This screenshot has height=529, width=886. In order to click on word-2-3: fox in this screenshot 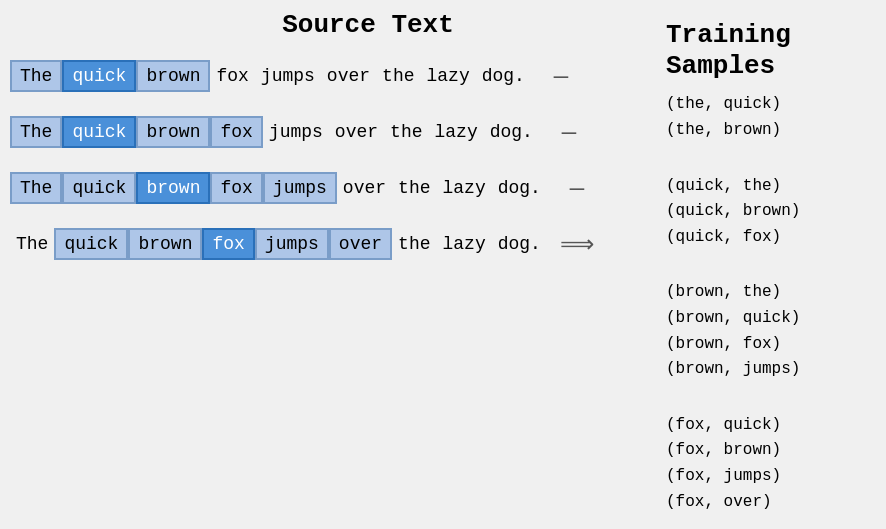, I will do `click(236, 188)`.